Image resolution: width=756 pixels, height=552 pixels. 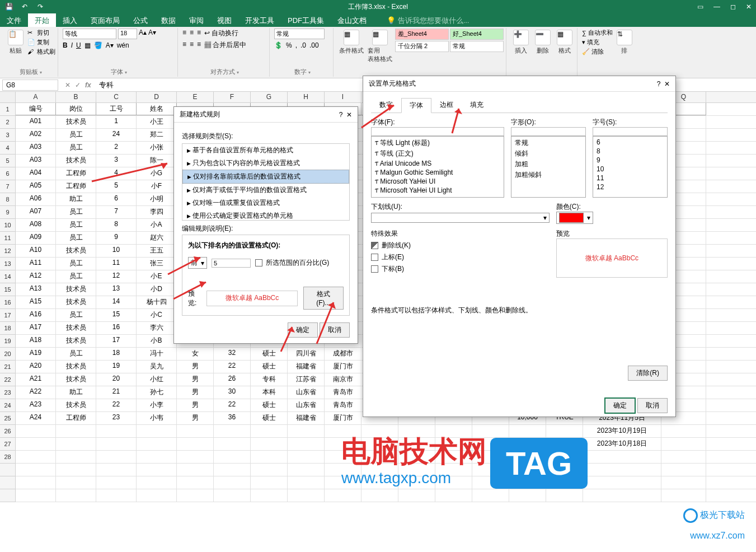 What do you see at coordinates (36, 405) in the screenshot?
I see `cell: A23` at bounding box center [36, 405].